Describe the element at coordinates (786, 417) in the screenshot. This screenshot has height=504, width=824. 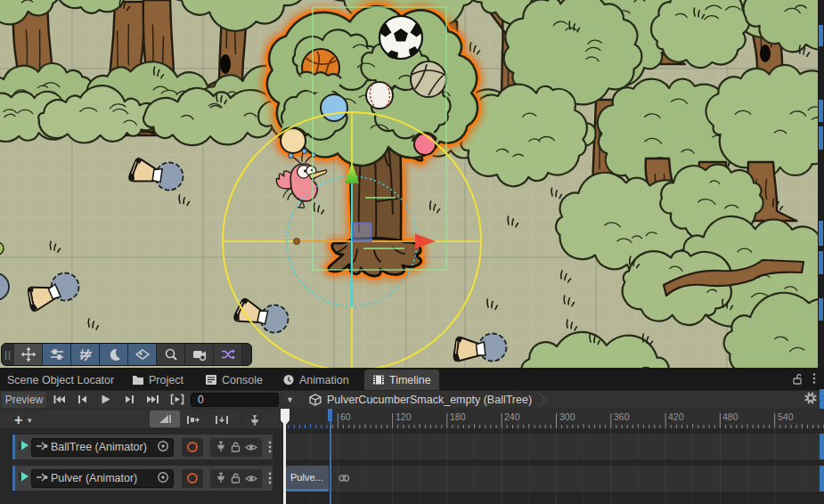
I see `svg-text: 540` at that location.